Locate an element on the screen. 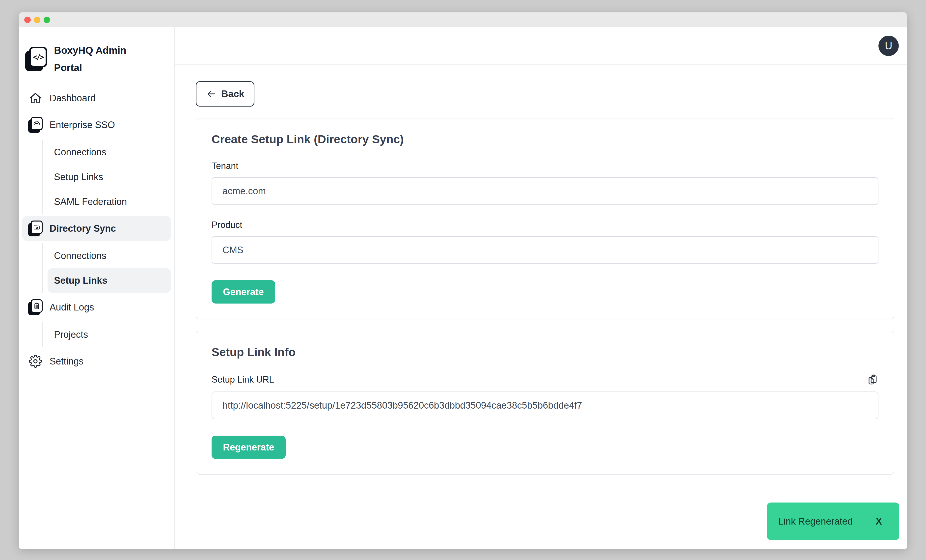 This screenshot has height=560, width=926. back-button: Back is located at coordinates (225, 94).